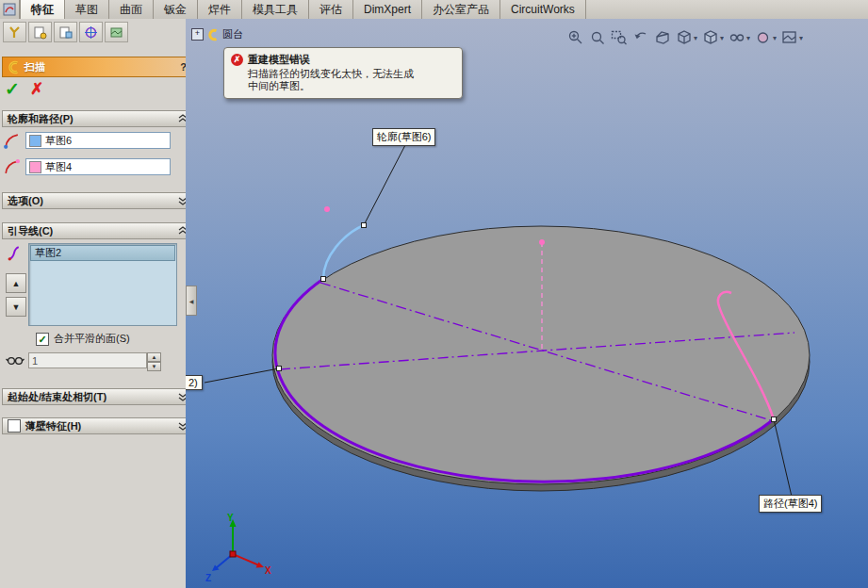 The image size is (868, 588). I want to click on check-icon: ✓, so click(41, 339).